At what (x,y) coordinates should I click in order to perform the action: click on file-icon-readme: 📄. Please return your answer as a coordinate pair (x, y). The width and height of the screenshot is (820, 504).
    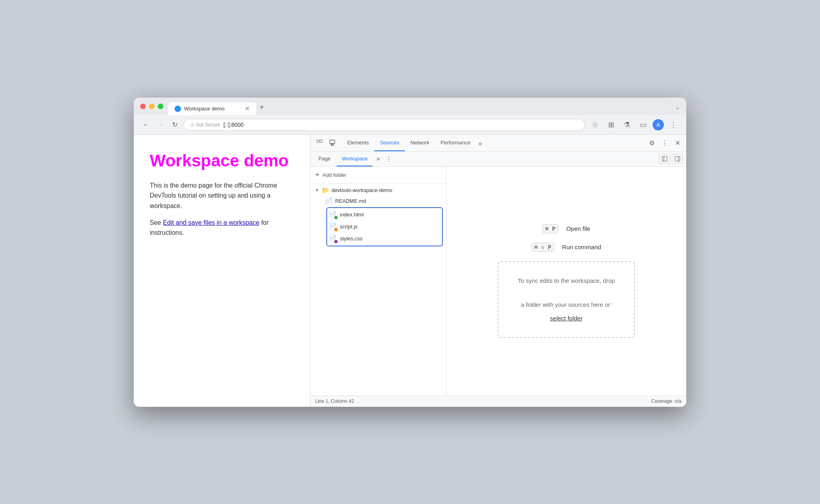
    Looking at the image, I should click on (329, 201).